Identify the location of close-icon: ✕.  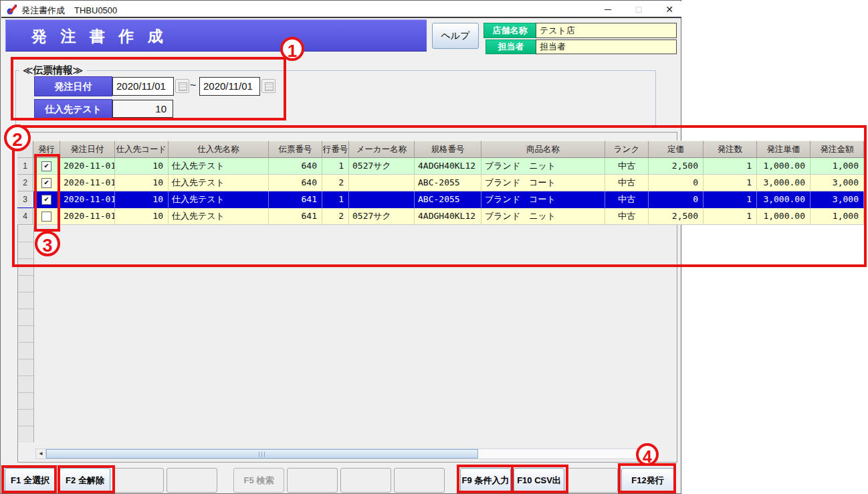
(669, 9).